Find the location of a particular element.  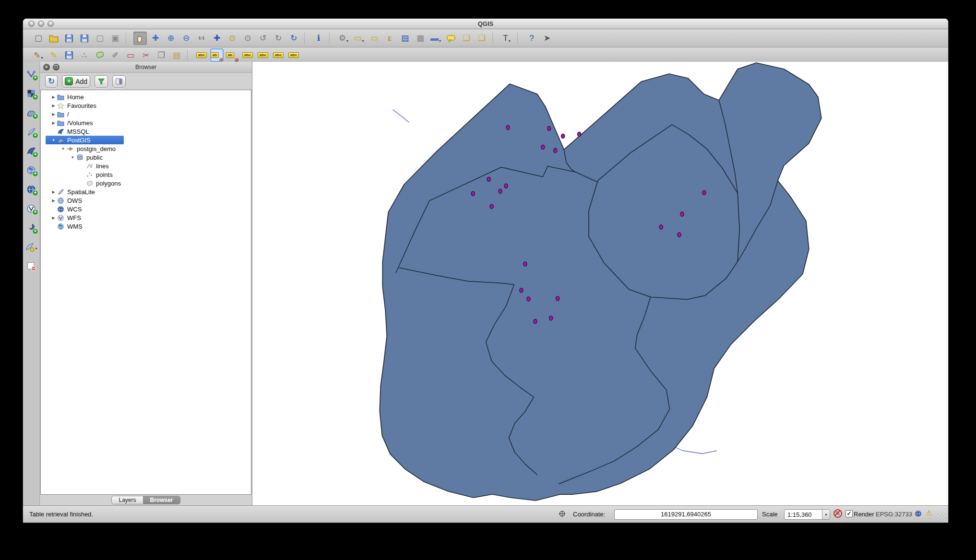

copy-features-button: ❐ is located at coordinates (161, 55).